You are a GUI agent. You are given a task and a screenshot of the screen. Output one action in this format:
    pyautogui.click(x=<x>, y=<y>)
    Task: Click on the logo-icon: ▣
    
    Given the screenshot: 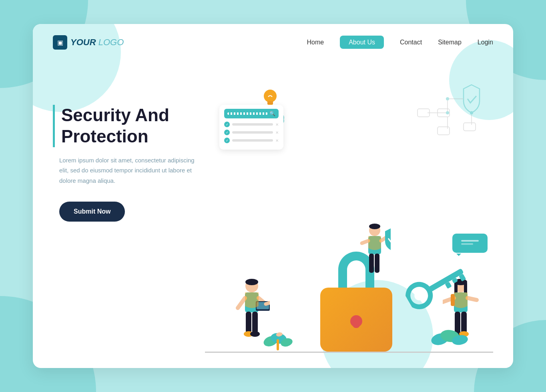 What is the action you would take?
    pyautogui.click(x=60, y=42)
    